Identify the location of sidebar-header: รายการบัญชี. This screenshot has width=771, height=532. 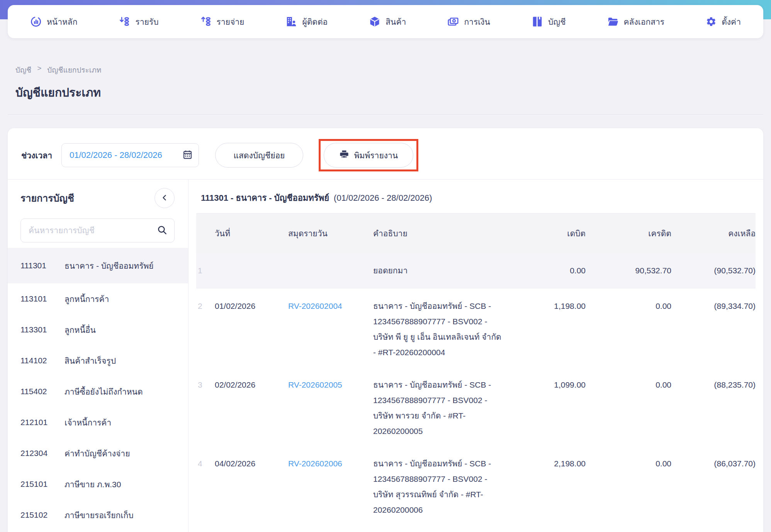
(98, 198).